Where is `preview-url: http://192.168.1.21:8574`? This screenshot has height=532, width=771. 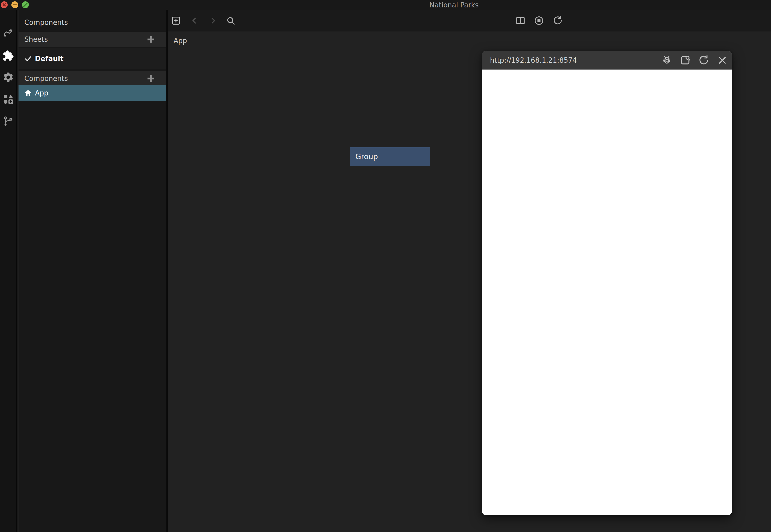
preview-url: http://192.168.1.21:8574 is located at coordinates (572, 60).